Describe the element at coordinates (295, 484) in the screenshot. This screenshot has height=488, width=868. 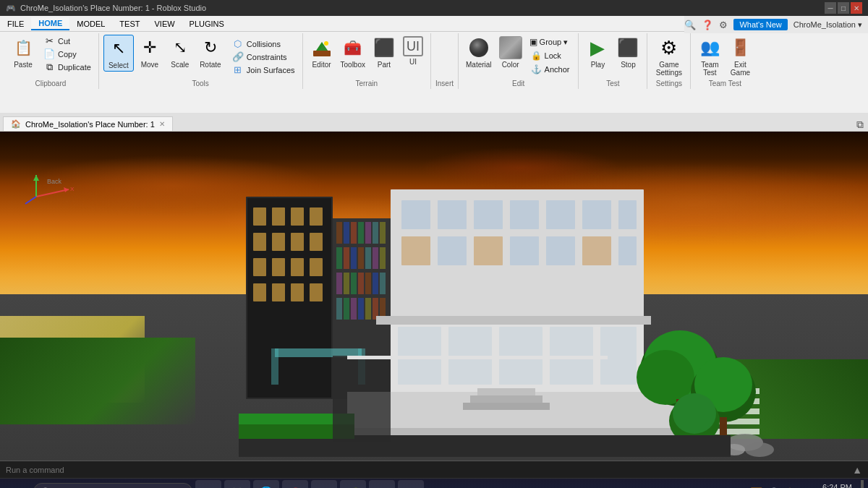
I see `taskbar-opera-button: 🔴` at that location.